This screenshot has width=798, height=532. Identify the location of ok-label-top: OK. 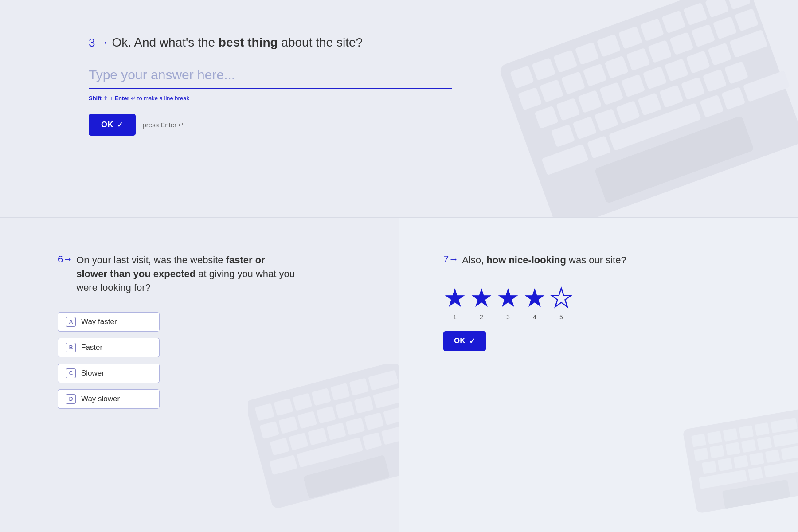
(107, 125).